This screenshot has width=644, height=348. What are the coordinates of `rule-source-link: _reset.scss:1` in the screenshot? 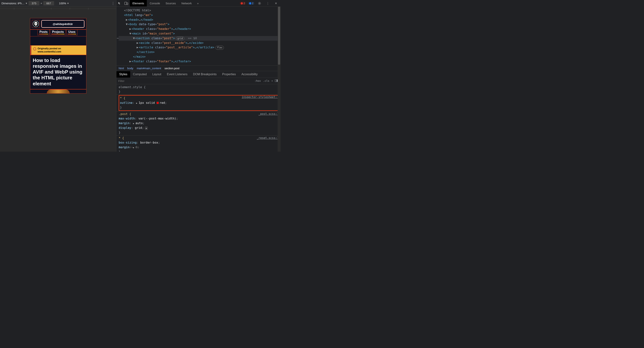 It's located at (268, 138).